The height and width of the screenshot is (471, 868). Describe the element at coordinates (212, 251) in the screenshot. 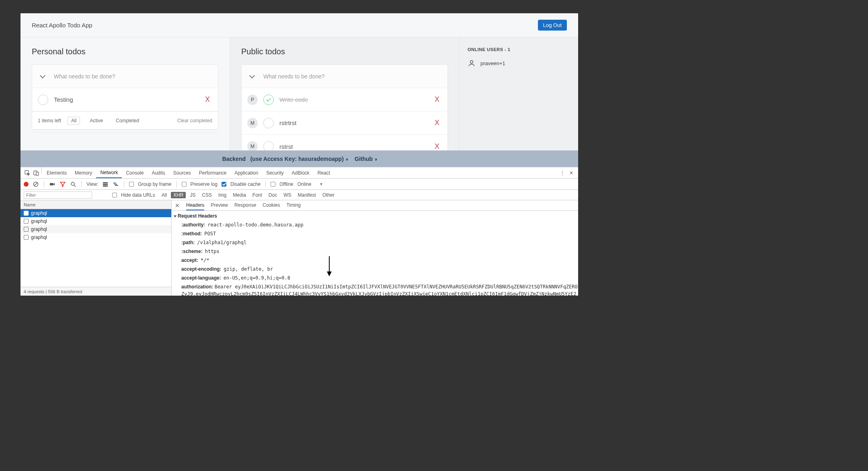

I see `header-value: https` at that location.